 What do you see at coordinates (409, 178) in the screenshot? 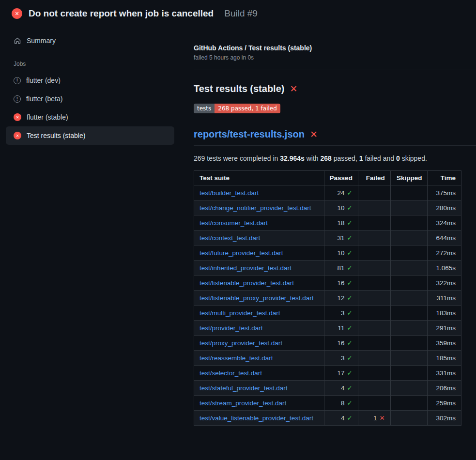
I see `header-skipped: Skipped` at bounding box center [409, 178].